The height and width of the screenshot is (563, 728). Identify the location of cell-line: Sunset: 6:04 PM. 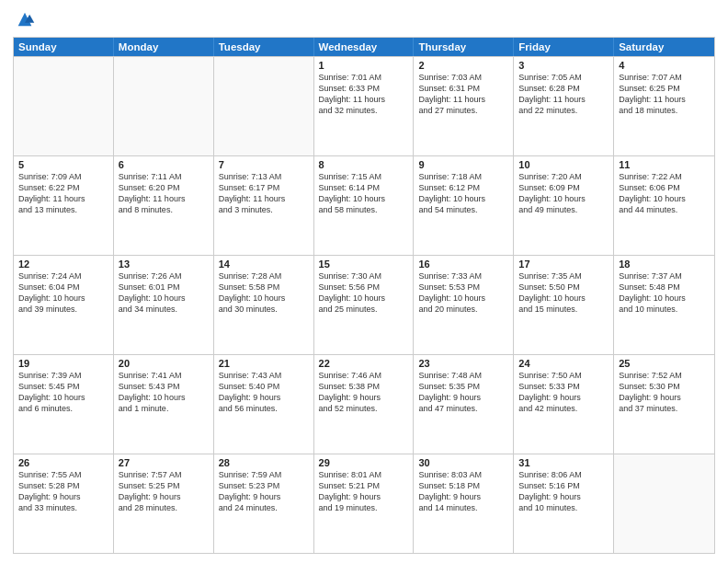
(63, 287).